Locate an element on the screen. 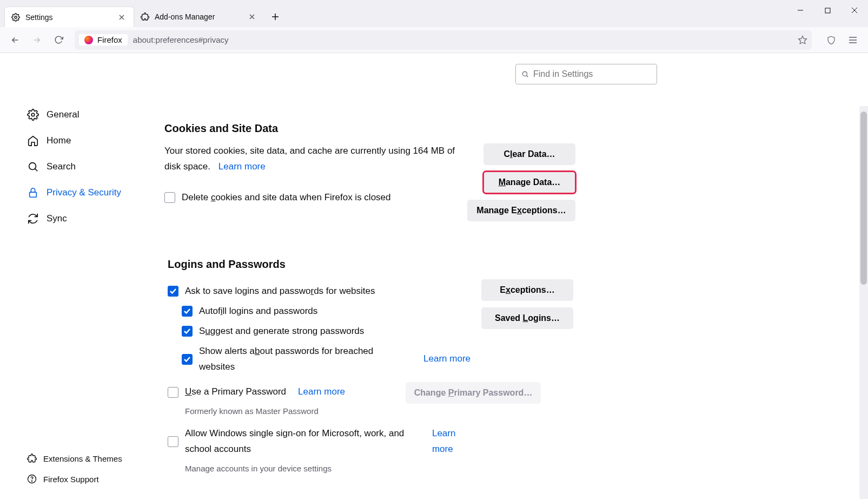  search-icon is located at coordinates (33, 167).